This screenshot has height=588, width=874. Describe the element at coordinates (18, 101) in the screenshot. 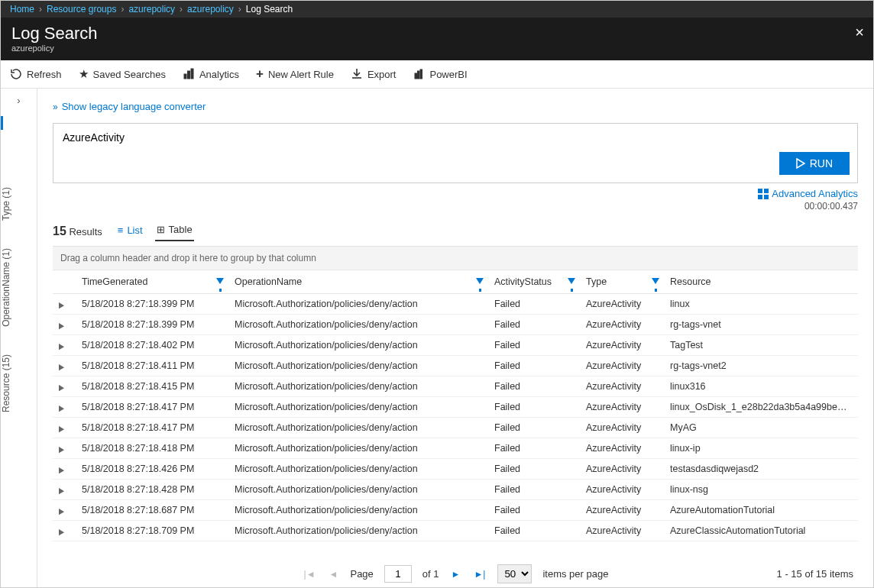

I see `expand-rail-button: ›` at that location.